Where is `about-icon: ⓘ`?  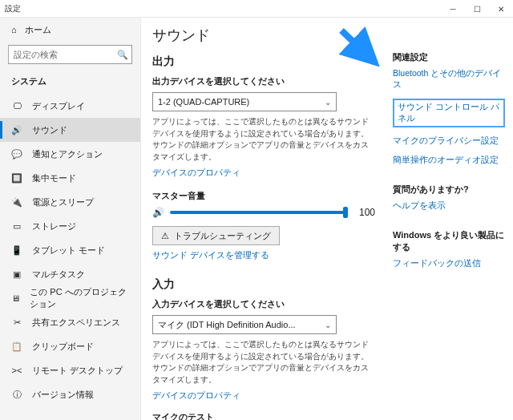
about-icon: ⓘ is located at coordinates (17, 394).